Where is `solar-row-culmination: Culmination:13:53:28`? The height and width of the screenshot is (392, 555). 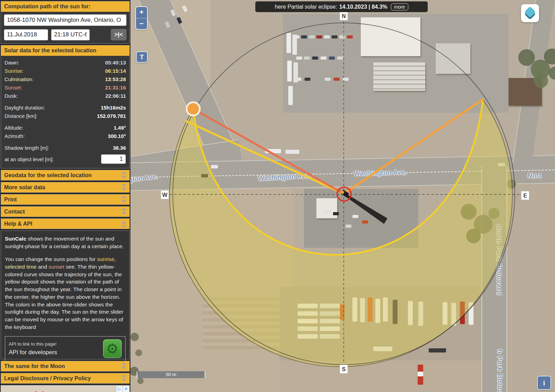
solar-row-culmination: Culmination:13:53:28 is located at coordinates (65, 79).